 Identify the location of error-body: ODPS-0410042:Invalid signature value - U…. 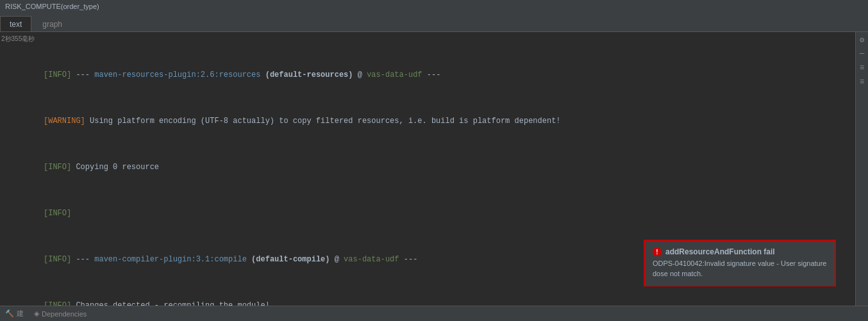
(740, 269).